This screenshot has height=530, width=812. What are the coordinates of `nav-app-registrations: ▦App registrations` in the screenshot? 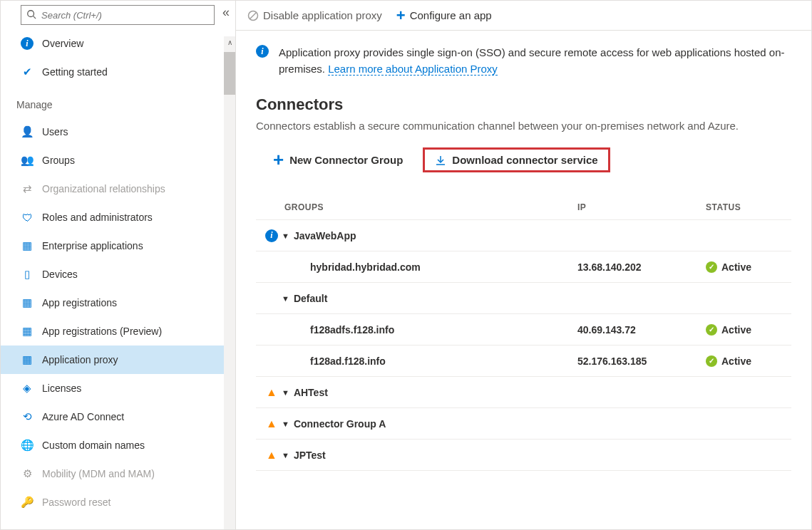 It's located at (118, 303).